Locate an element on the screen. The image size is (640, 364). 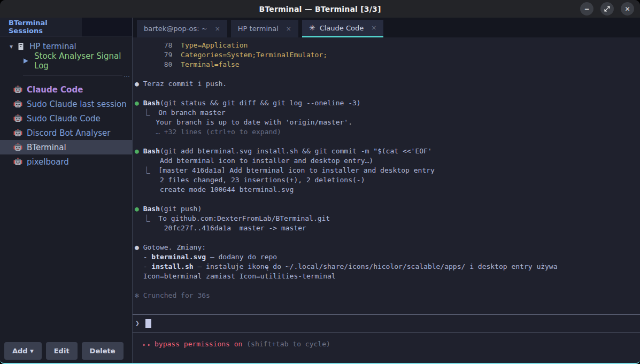
status-line: ▸▸bypass permissions on (shift+tab to cy… is located at coordinates (386, 347).